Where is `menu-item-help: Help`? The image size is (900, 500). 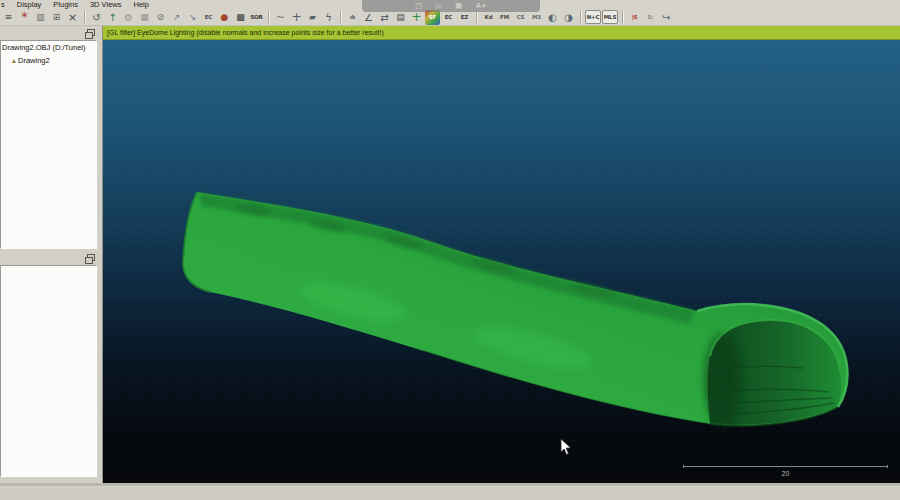
menu-item-help: Help is located at coordinates (142, 4).